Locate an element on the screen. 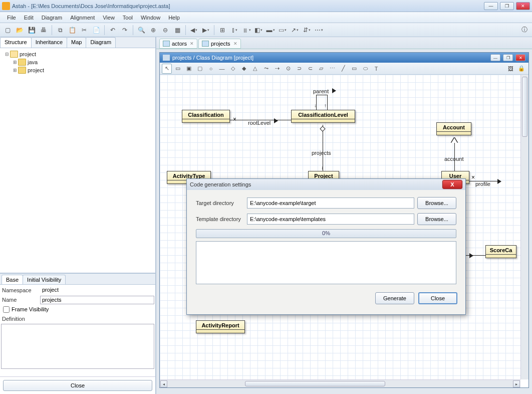  new-icon: ▢ is located at coordinates (8, 30).